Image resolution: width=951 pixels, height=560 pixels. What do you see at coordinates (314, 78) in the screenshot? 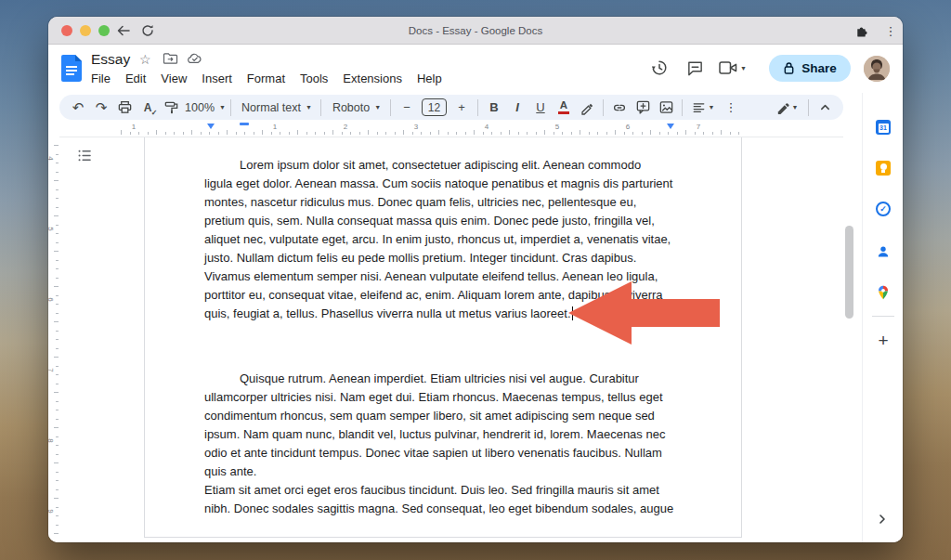
I see `menu-item-tools: Tools` at bounding box center [314, 78].